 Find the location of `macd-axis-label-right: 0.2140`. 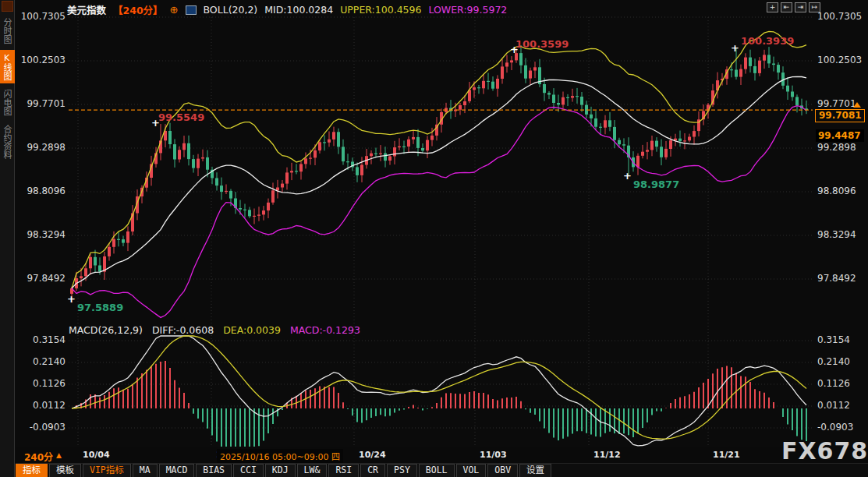

macd-axis-label-right: 0.2140 is located at coordinates (841, 362).